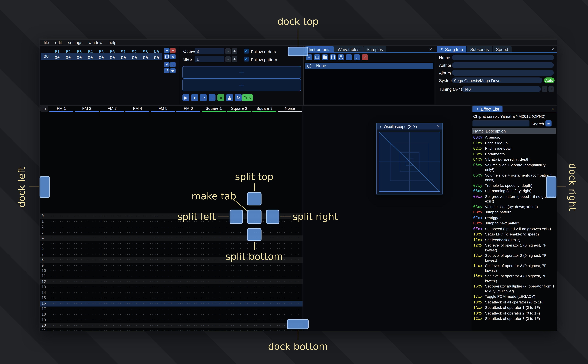  I want to click on pattern-row: 13··· ·· ·· ······· ·· ·· ······· ·· ·· …, so click(171, 287).